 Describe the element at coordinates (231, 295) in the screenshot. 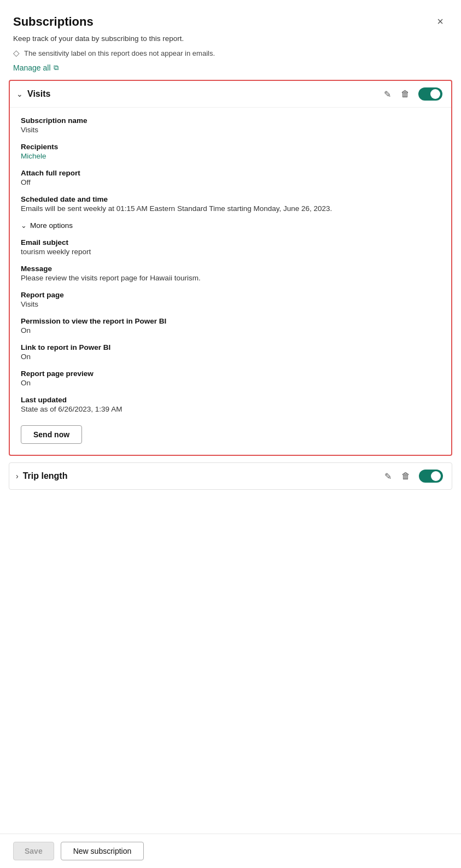

I see `report-page-label: Report page` at that location.